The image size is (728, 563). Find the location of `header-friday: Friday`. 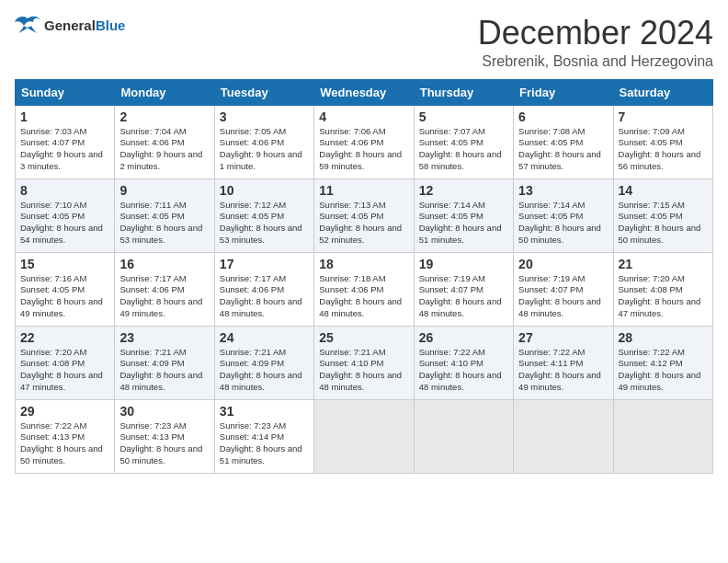

header-friday: Friday is located at coordinates (563, 92).